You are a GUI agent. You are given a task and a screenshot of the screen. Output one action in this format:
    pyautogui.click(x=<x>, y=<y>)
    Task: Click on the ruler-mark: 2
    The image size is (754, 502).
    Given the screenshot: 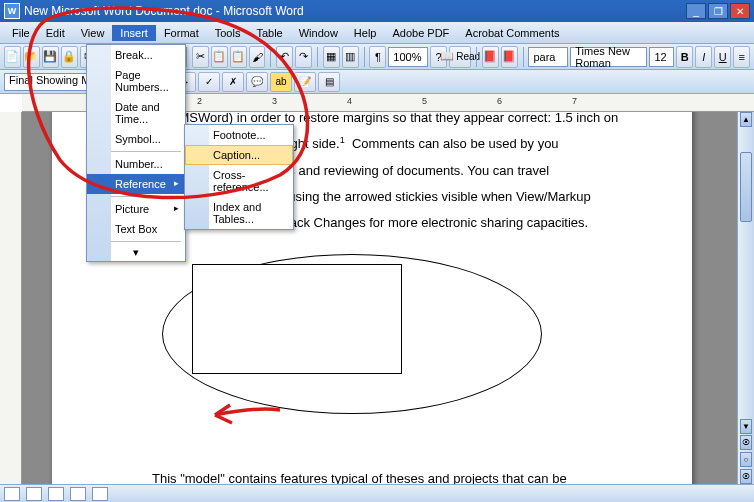 What is the action you would take?
    pyautogui.click(x=200, y=101)
    